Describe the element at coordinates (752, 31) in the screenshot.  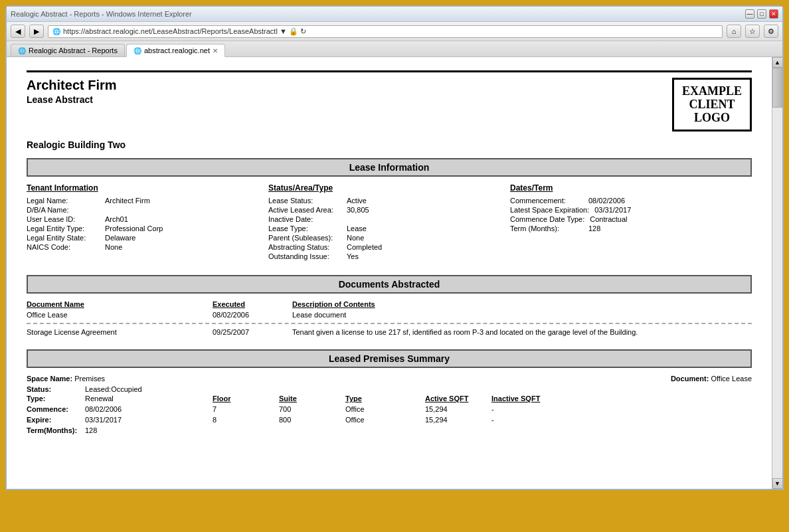
I see `favorites-button: ☆` at that location.